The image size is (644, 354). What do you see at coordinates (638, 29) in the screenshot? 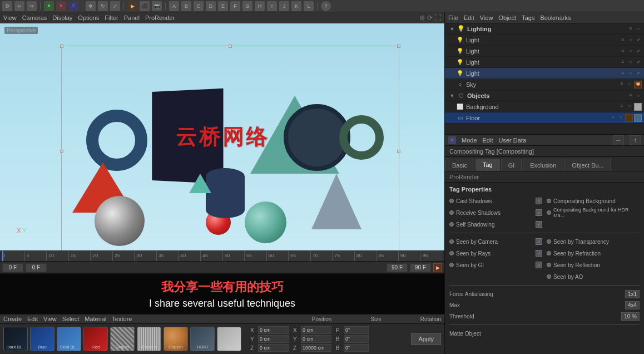
I see `hier-ctrl-lighting-2: ○` at bounding box center [638, 29].